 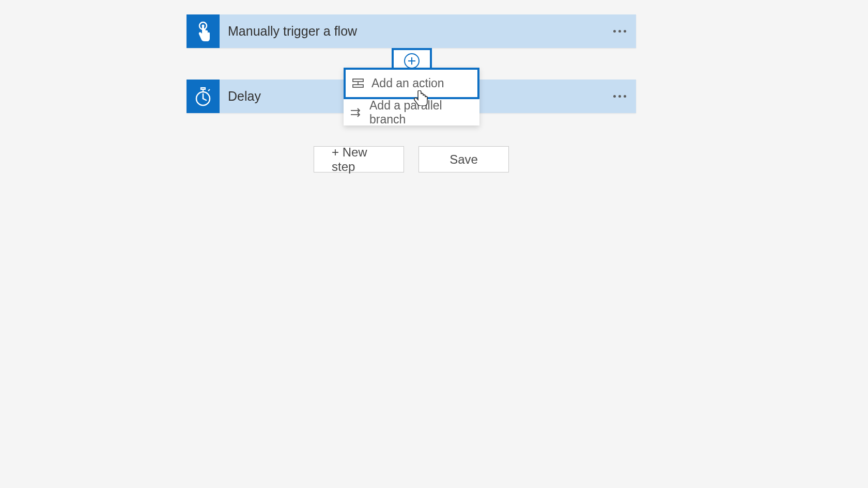 I want to click on menu-item-add-parallel-label: Add a parallel branch, so click(x=422, y=113).